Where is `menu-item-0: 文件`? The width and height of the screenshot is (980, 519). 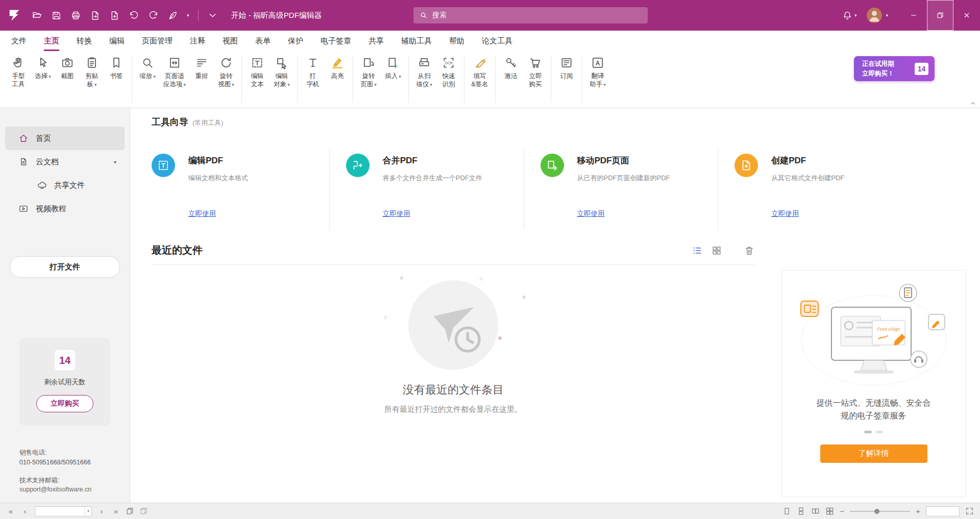 menu-item-0: 文件 is located at coordinates (19, 41).